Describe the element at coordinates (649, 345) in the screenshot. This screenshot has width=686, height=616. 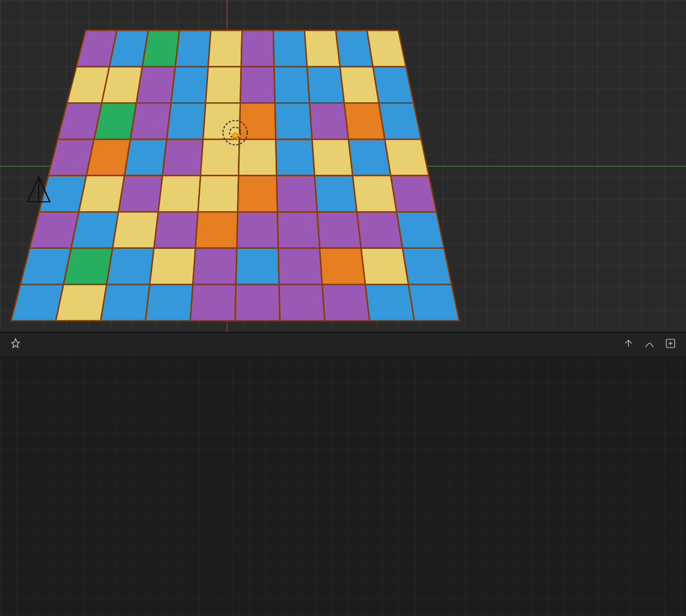
I see `curve-button` at that location.